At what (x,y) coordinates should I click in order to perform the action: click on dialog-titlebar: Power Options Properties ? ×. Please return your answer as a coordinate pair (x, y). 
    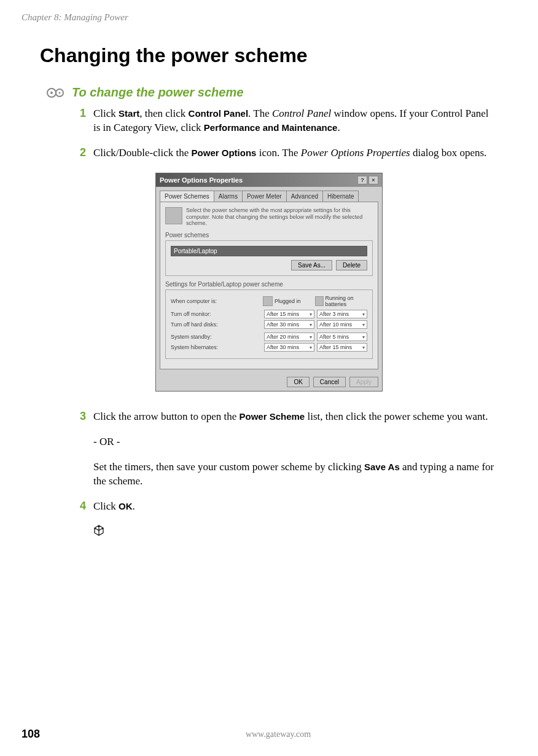
    Looking at the image, I should click on (269, 180).